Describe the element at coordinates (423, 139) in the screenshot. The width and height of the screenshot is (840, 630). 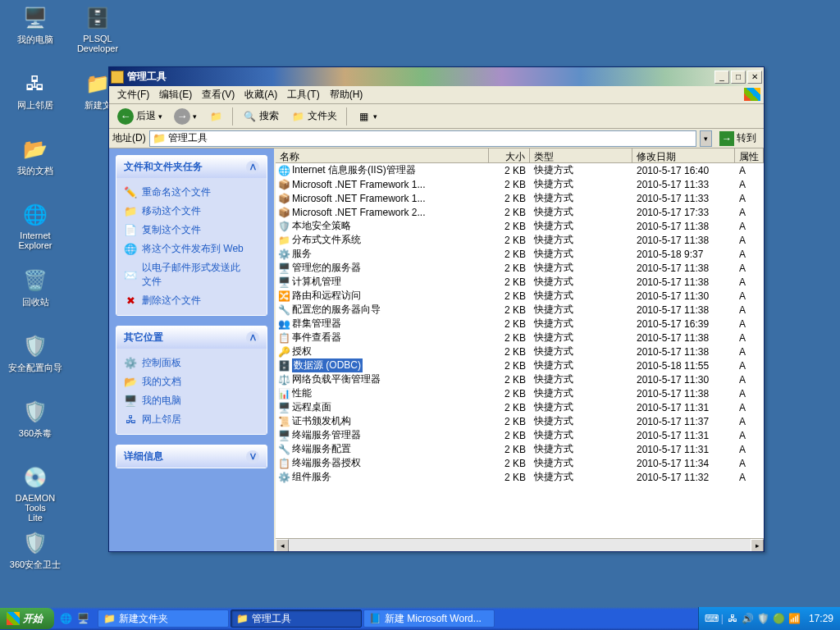
I see `address-input: 📁 管理工具` at that location.